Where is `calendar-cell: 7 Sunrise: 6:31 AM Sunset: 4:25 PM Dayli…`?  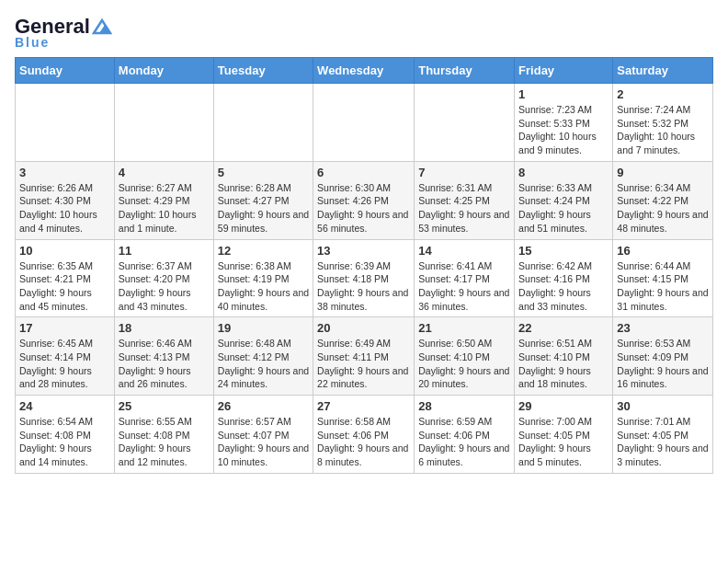
calendar-cell: 7 Sunrise: 6:31 AM Sunset: 4:25 PM Dayli… is located at coordinates (465, 201).